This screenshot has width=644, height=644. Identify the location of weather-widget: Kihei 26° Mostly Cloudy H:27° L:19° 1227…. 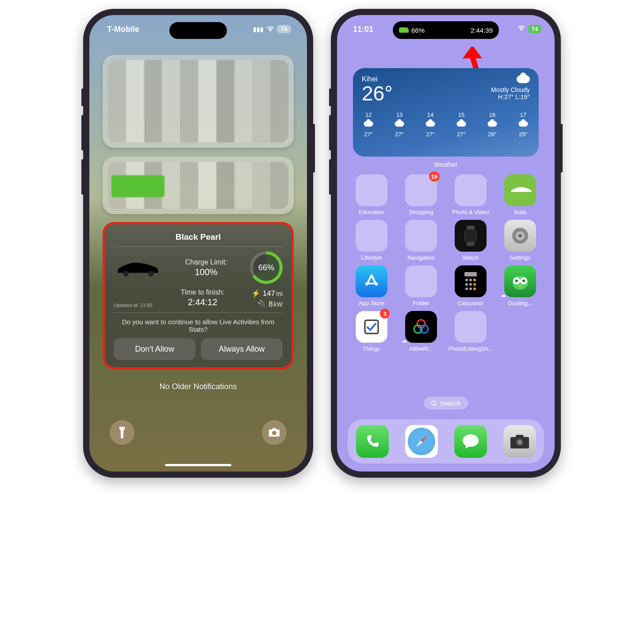
(446, 112).